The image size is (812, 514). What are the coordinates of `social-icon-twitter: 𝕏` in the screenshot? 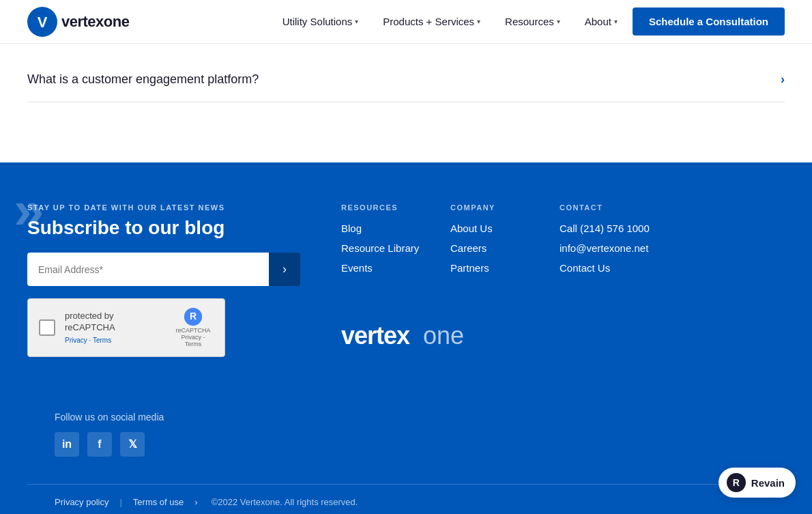 It's located at (132, 444).